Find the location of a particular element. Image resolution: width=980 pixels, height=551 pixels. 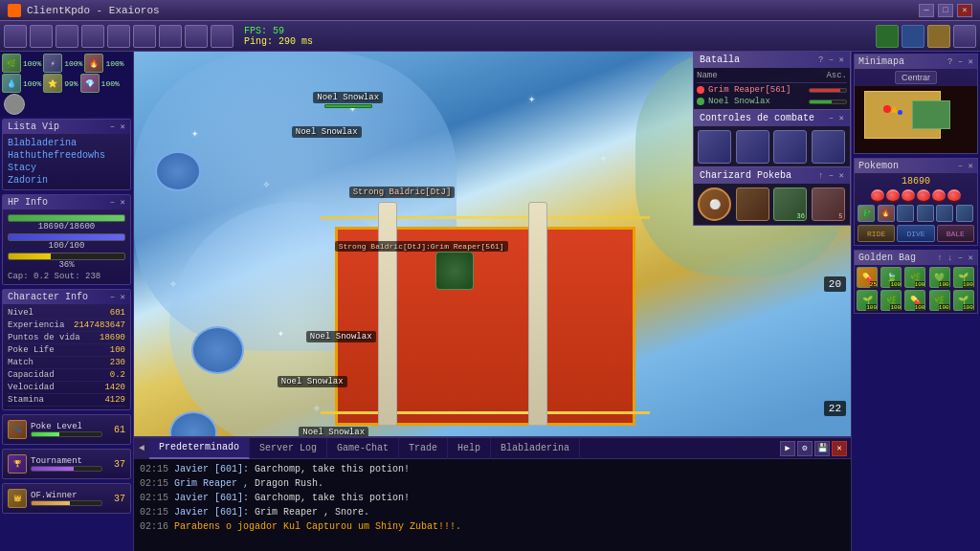

hp-info-title: HP Info is located at coordinates (28, 203).